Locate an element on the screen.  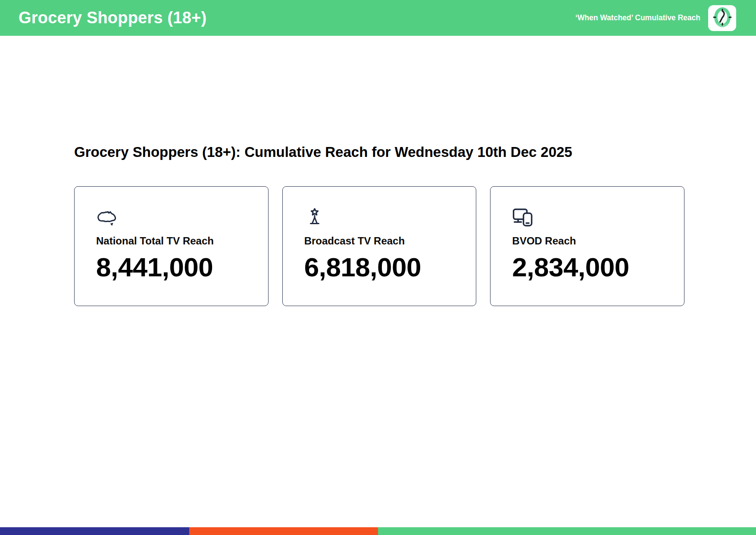
kpi-card-bvod: BVOD Reach 2,834,000 is located at coordinates (587, 246).